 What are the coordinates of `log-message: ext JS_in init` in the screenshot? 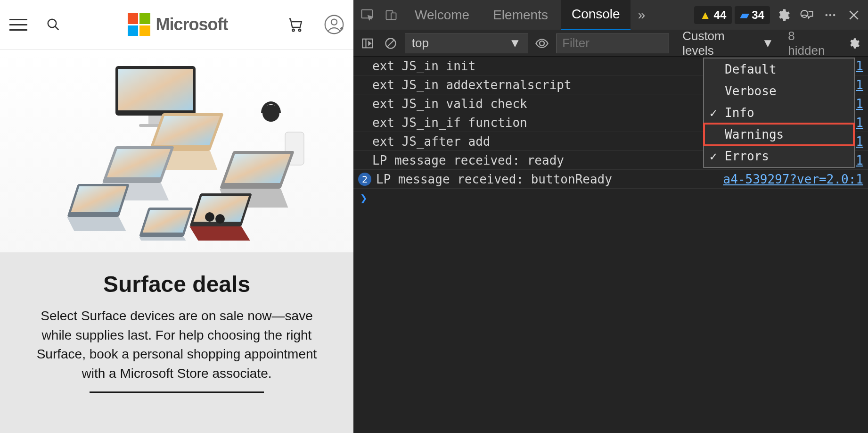 It's located at (555, 66).